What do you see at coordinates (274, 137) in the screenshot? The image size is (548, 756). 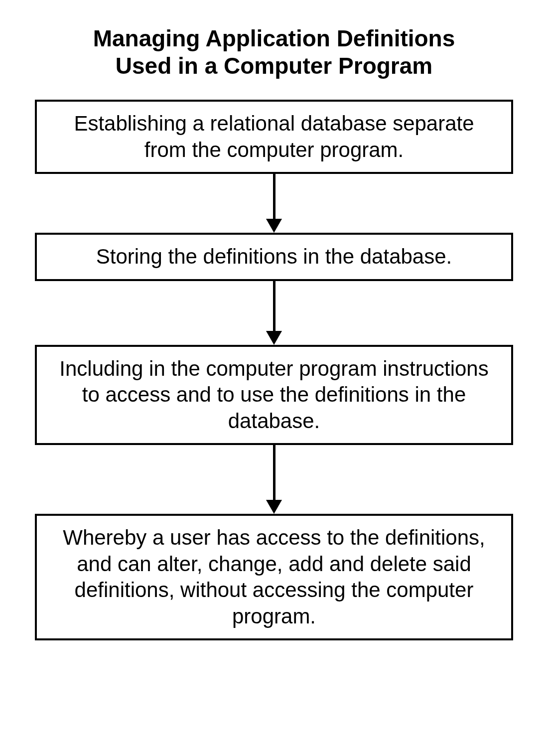 I see `flow-box-1-text: Establishing a relational database separ…` at bounding box center [274, 137].